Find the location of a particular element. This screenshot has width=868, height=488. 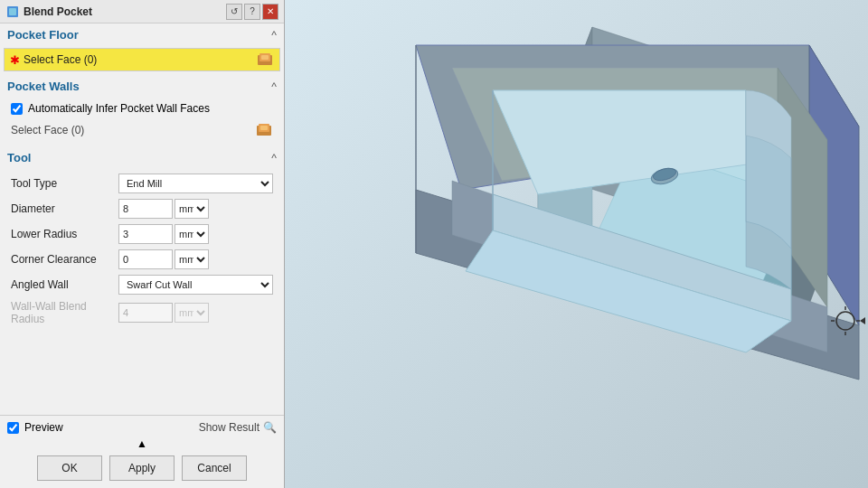

auto-infer-row: Automatically Infer Pocket Wall Faces is located at coordinates (142, 108).